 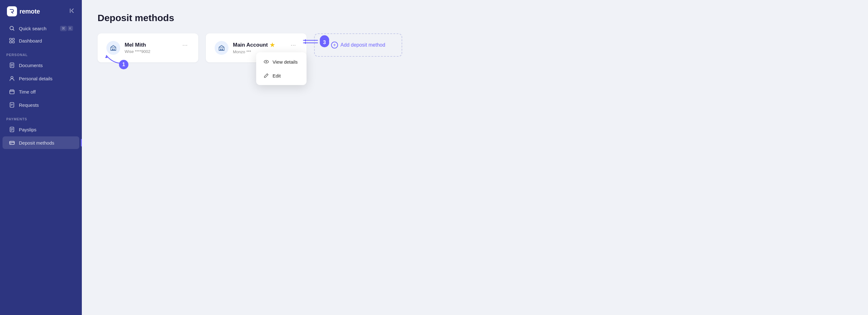 What do you see at coordinates (12, 78) in the screenshot?
I see `person-icon` at bounding box center [12, 78].